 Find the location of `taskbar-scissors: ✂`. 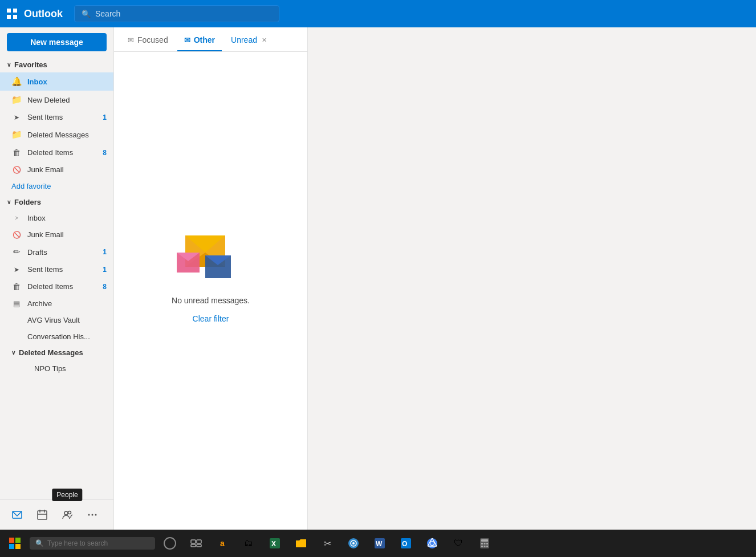

taskbar-scissors: ✂ is located at coordinates (327, 543).